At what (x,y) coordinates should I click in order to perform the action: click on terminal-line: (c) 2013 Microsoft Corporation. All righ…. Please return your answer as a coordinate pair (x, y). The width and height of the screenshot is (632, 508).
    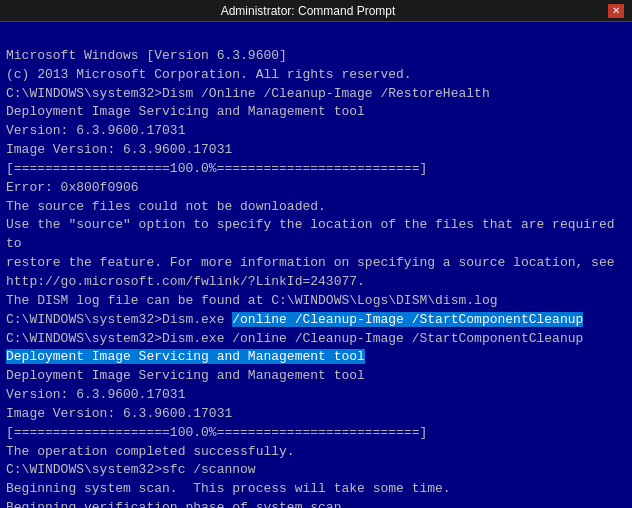
    Looking at the image, I should click on (316, 76).